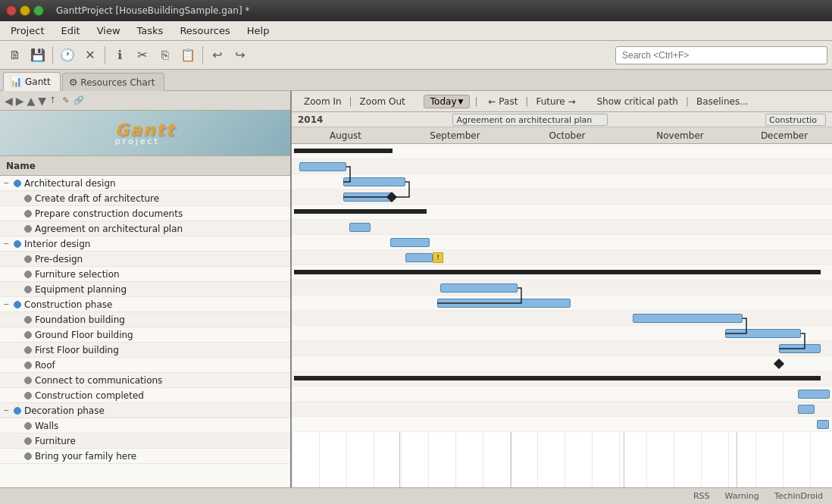 The width and height of the screenshot is (832, 504). What do you see at coordinates (9, 101) in the screenshot?
I see `nav-left: ◀` at bounding box center [9, 101].